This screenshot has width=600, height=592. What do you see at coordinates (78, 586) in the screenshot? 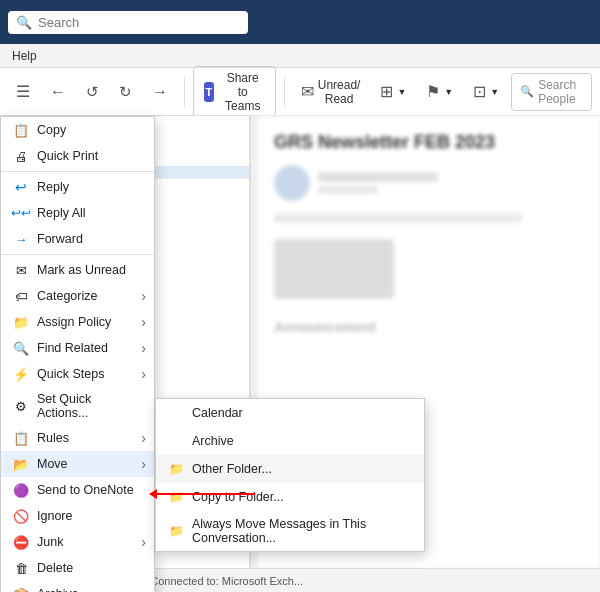
I see `menu-item-archive: 📦 Archive...` at bounding box center [78, 586].